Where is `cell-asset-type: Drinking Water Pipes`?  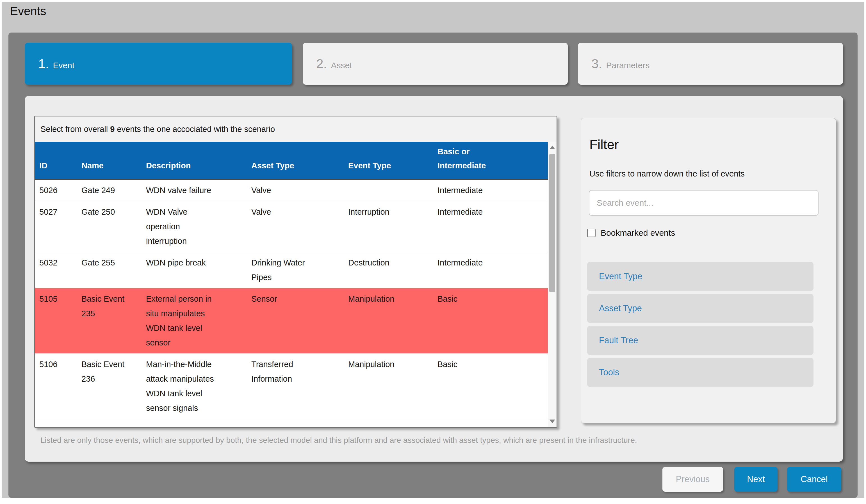 cell-asset-type: Drinking Water Pipes is located at coordinates (295, 270).